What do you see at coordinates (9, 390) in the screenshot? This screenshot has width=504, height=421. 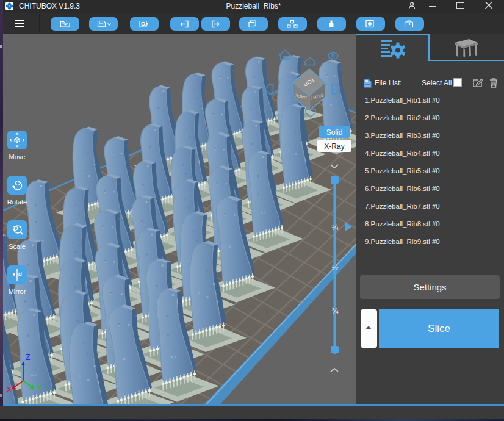 I see `svg-text: X` at bounding box center [9, 390].